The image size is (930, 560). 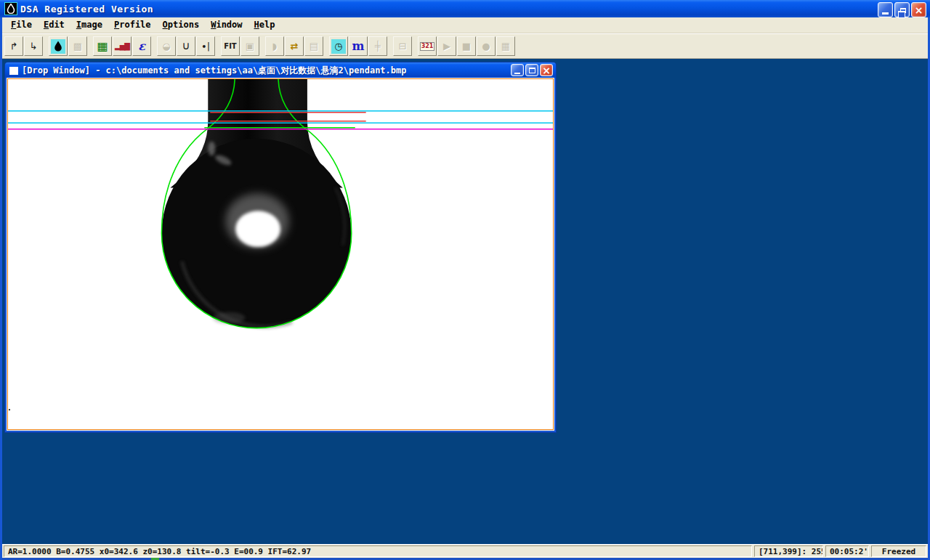 What do you see at coordinates (230, 46) in the screenshot?
I see `fit-label: FIT` at bounding box center [230, 46].